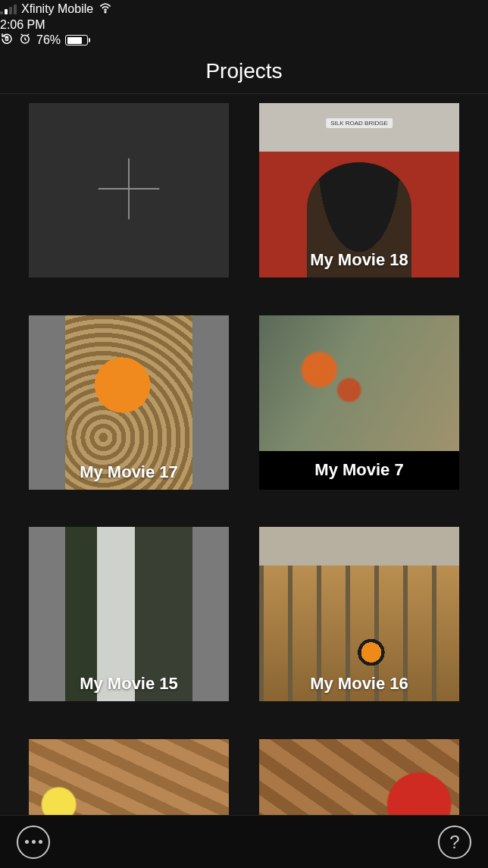 This screenshot has height=868, width=488. I want to click on plus-icon, so click(129, 190).